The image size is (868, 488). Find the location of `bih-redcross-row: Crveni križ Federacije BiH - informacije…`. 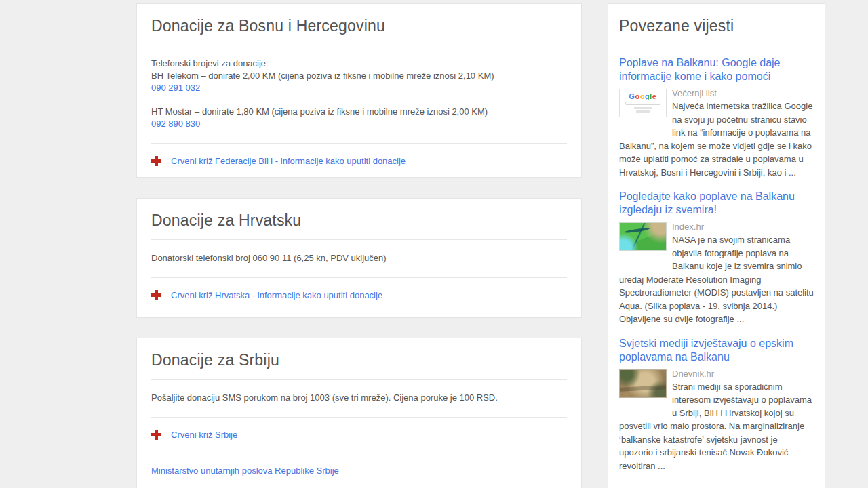

bih-redcross-row: Crveni križ Federacije BiH - informacije… is located at coordinates (359, 155).